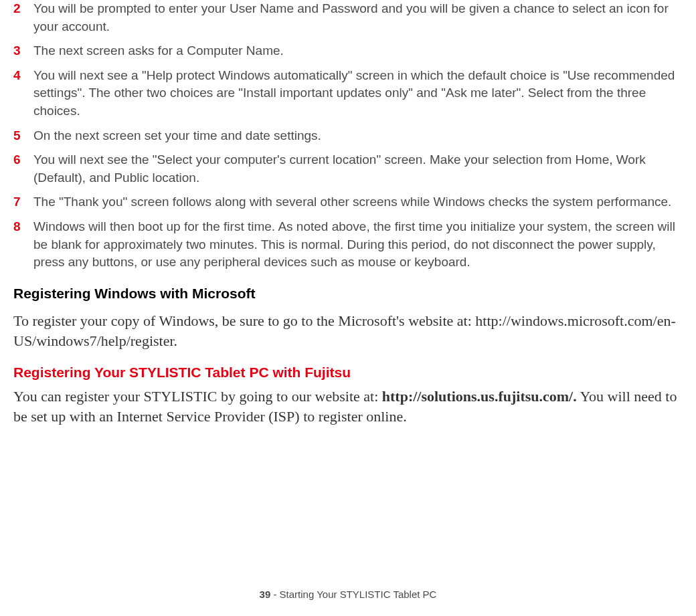 This screenshot has width=696, height=616. What do you see at coordinates (348, 293) in the screenshot?
I see `heading-registering-windows: Registering Windows with Microsoft` at bounding box center [348, 293].